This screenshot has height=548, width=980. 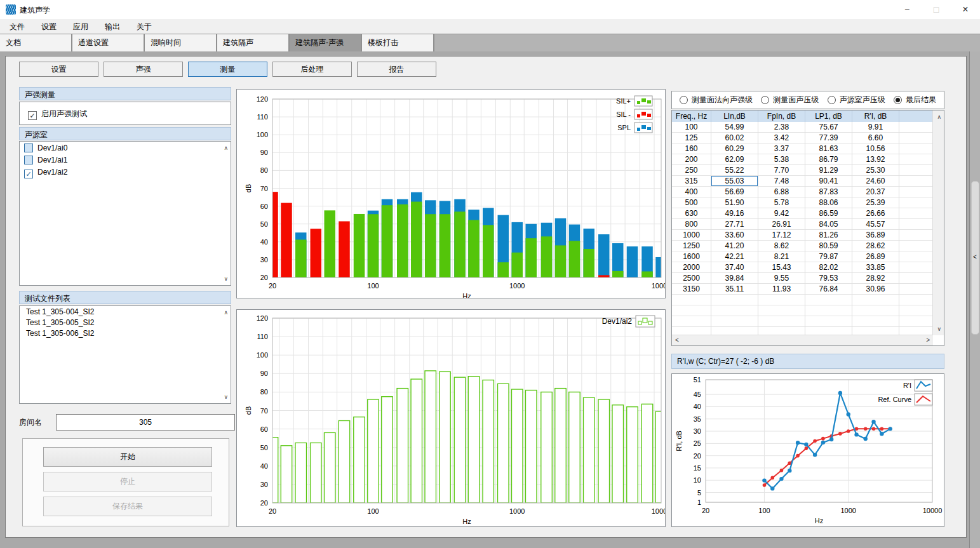 I want to click on menu-item-output: 输出, so click(x=112, y=27).